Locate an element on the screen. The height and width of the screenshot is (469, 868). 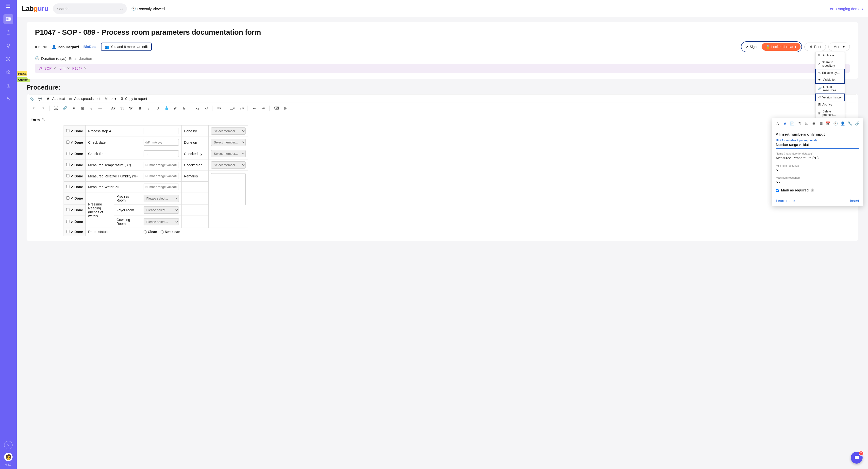
tag-form: form✕ is located at coordinates (64, 68).